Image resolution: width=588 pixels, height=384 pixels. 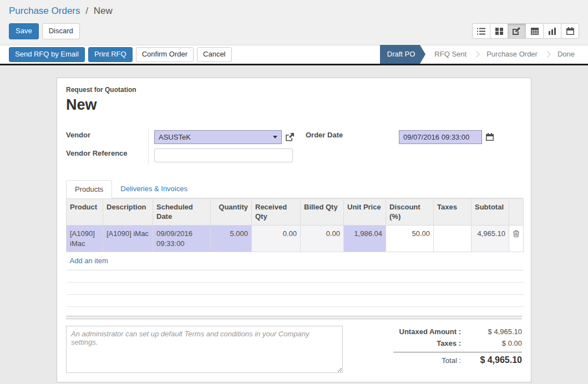 What do you see at coordinates (552, 31) in the screenshot?
I see `bar-chart-icon` at bounding box center [552, 31].